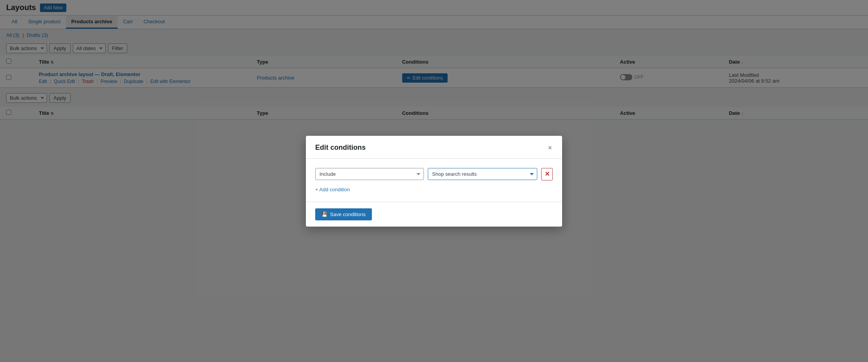  What do you see at coordinates (434, 174) in the screenshot?
I see `condition-row: Include Exclude Shop search results Enti…` at bounding box center [434, 174].